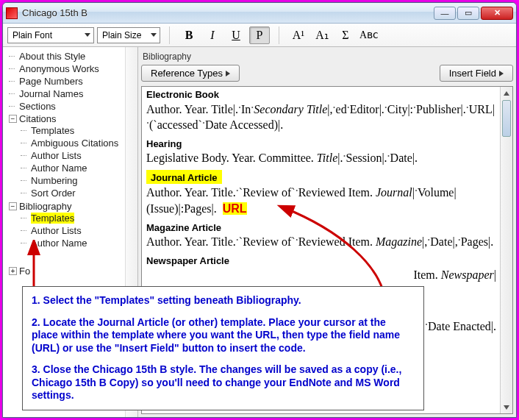 The width and height of the screenshot is (519, 420). Describe the element at coordinates (327, 277) in the screenshot. I see `template-body-newspaper: Item. Newspaper|` at that location.